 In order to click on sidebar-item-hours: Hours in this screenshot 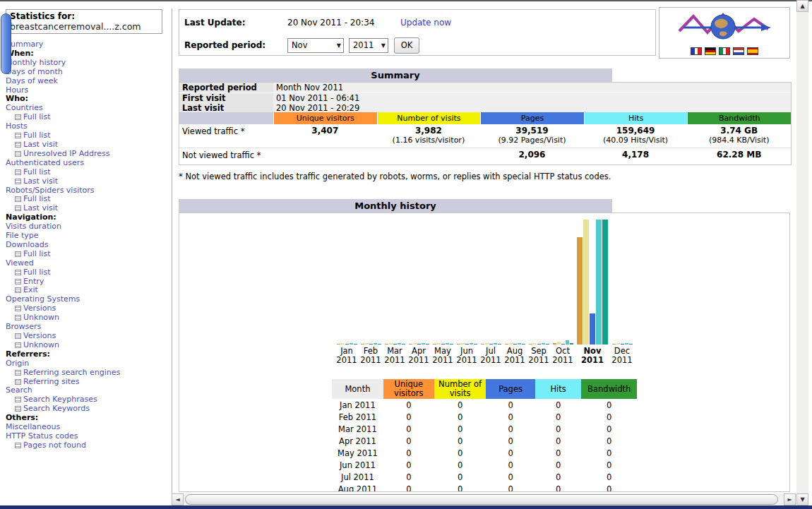, I will do `click(88, 90)`.